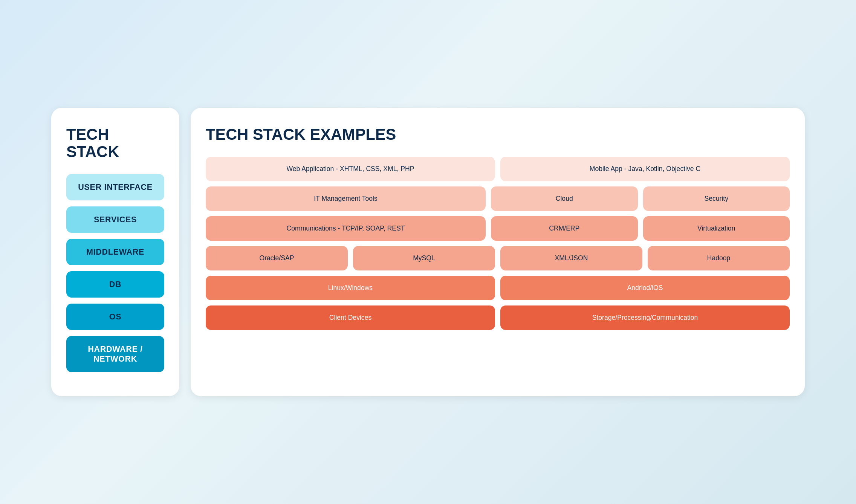  Describe the element at coordinates (346, 228) in the screenshot. I see `example-item: Communications - TCP/IP, SOAP, REST` at that location.